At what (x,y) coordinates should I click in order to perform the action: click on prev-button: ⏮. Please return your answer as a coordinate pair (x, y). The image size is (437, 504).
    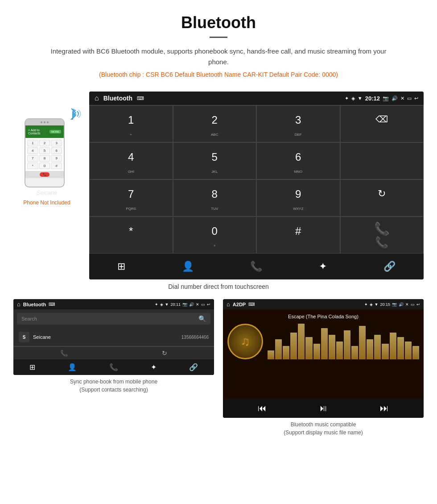
    Looking at the image, I should click on (262, 408).